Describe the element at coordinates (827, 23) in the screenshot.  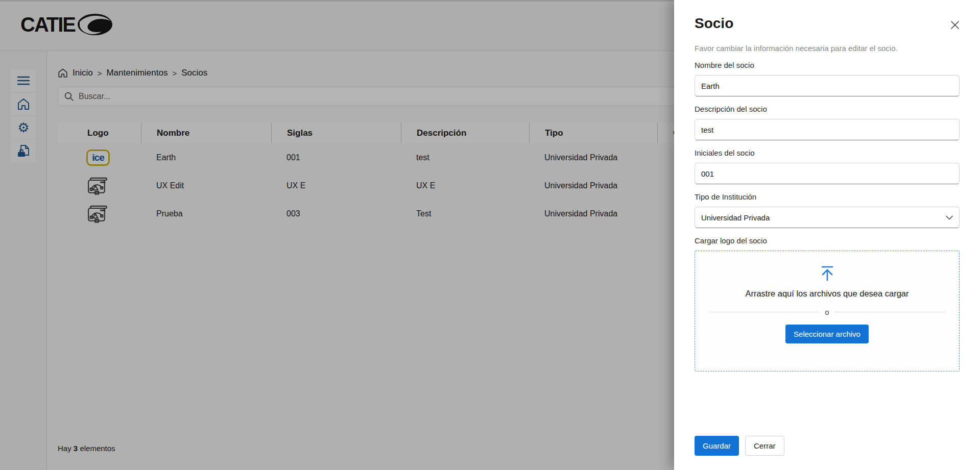
I see `panel-title: Socio` at that location.